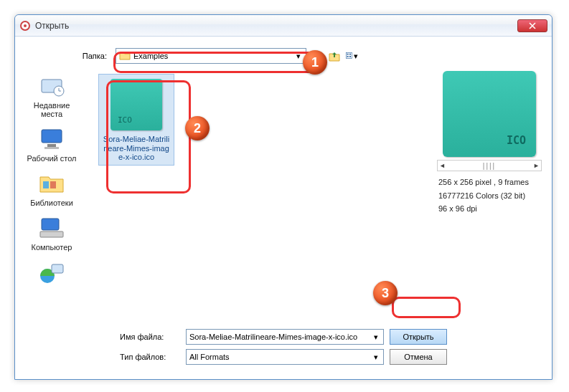 The height and width of the screenshot is (392, 569). What do you see at coordinates (283, 26) in the screenshot?
I see `title-bar: Открыть` at bounding box center [283, 26].